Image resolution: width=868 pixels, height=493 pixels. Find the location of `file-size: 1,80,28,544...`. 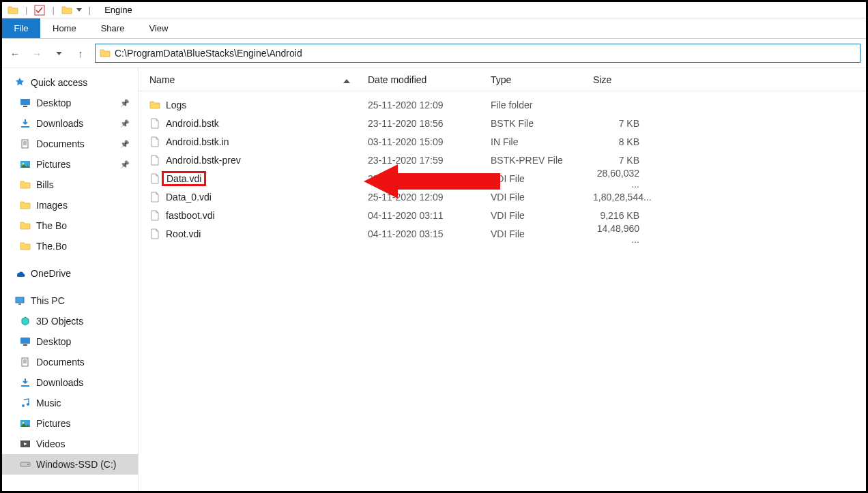

file-size: 1,80,28,544... is located at coordinates (616, 197).